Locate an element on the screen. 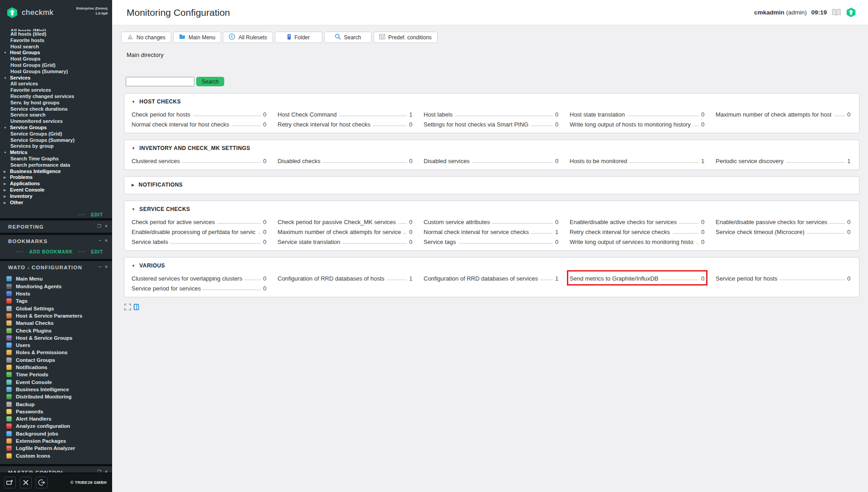 This screenshot has height=492, width=868. columns-icon is located at coordinates (137, 307).